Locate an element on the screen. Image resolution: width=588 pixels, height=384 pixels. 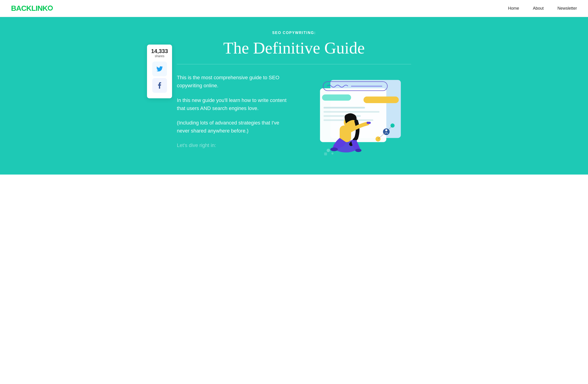
nav-newsletter: Newsletter is located at coordinates (567, 8).